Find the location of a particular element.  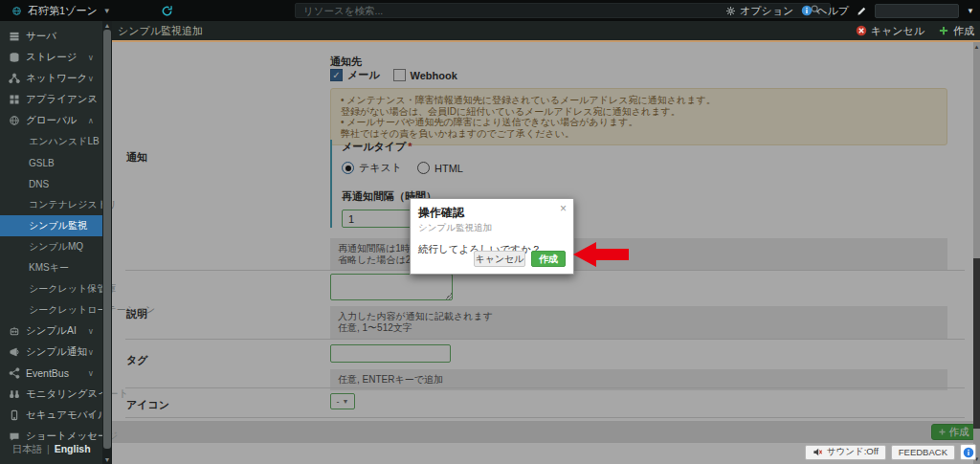

close-icon: × is located at coordinates (563, 209).